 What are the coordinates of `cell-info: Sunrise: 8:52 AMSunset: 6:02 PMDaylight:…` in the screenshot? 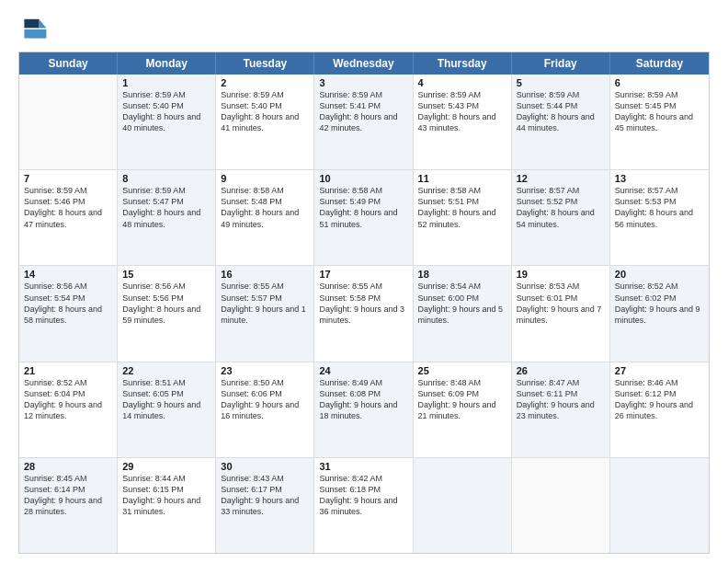 It's located at (660, 304).